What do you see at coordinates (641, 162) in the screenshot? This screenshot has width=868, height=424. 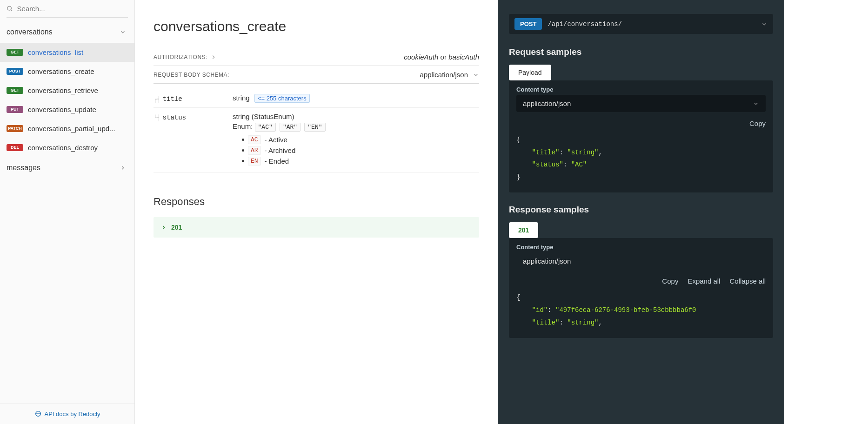 I see `request-code: { "title": "string", "status": "AC" }` at bounding box center [641, 162].